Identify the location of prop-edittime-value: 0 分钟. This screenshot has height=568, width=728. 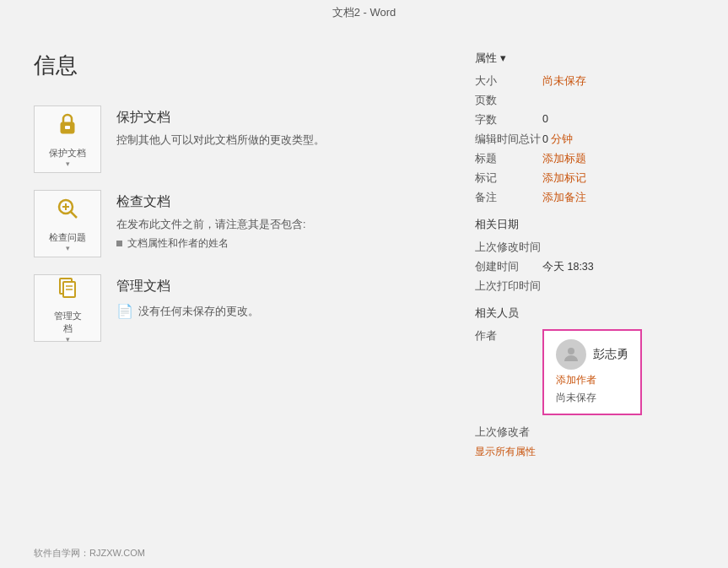
(558, 140).